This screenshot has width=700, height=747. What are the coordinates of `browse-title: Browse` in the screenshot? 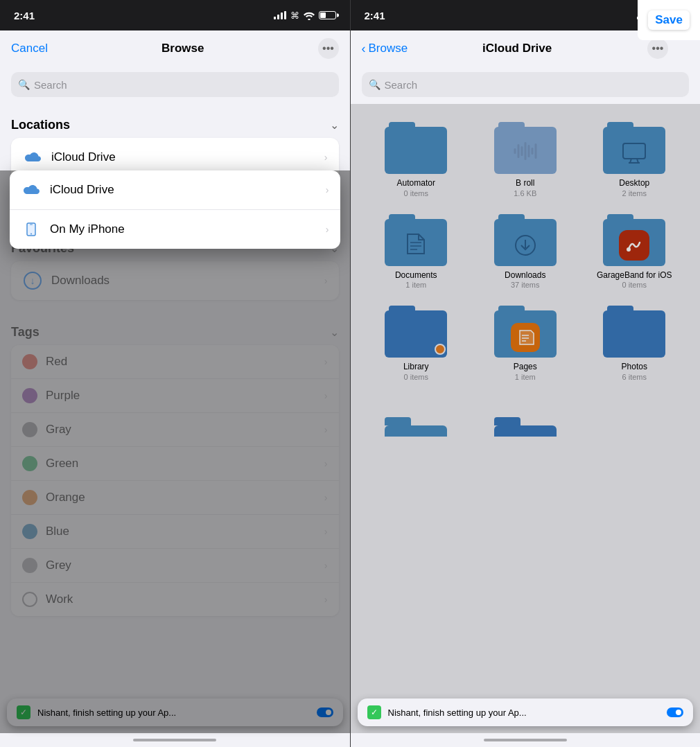 It's located at (183, 49).